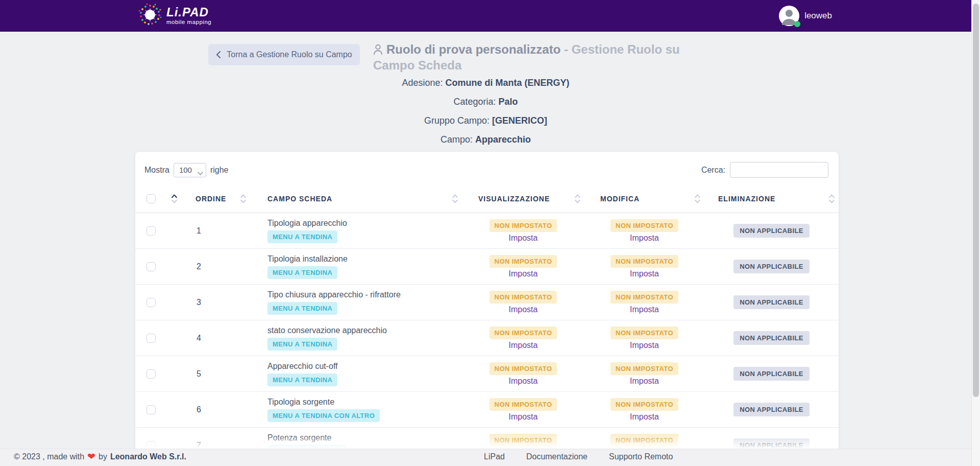  I want to click on table-row: 4stato conservazione apparecchioMENU A T…, so click(487, 338).